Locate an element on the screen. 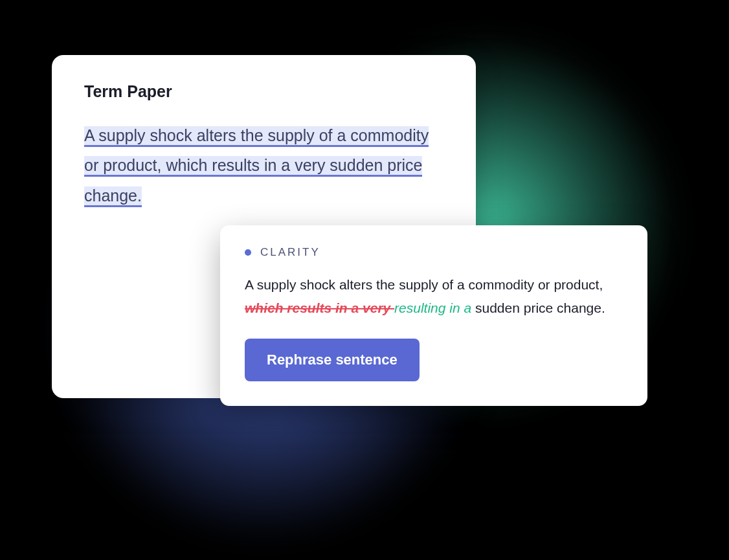 The width and height of the screenshot is (729, 560). suggestion-text-before: A supply shock alters the supply of a co… is located at coordinates (423, 285).